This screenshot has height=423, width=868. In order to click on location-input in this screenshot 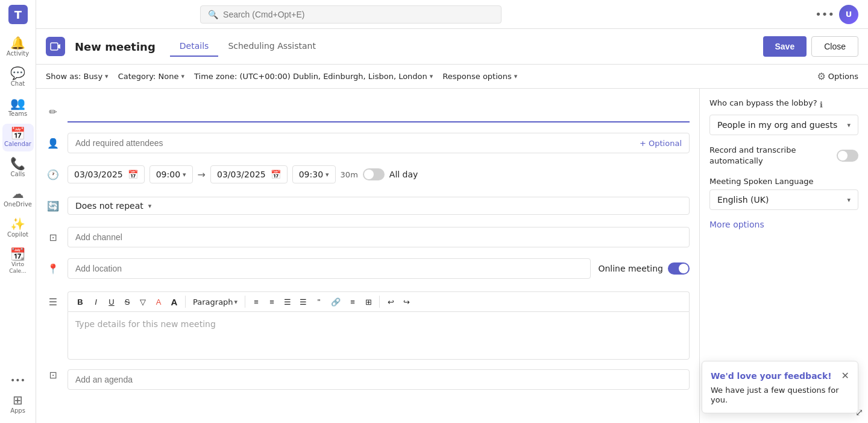, I will do `click(329, 269)`.